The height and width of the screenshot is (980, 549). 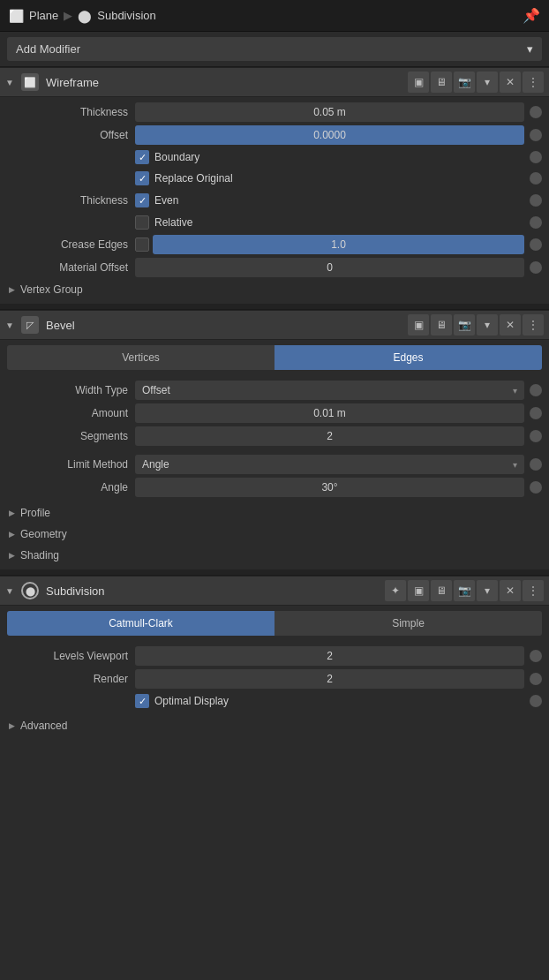 What do you see at coordinates (464, 325) in the screenshot?
I see `bevel-render-icon: 📷` at bounding box center [464, 325].